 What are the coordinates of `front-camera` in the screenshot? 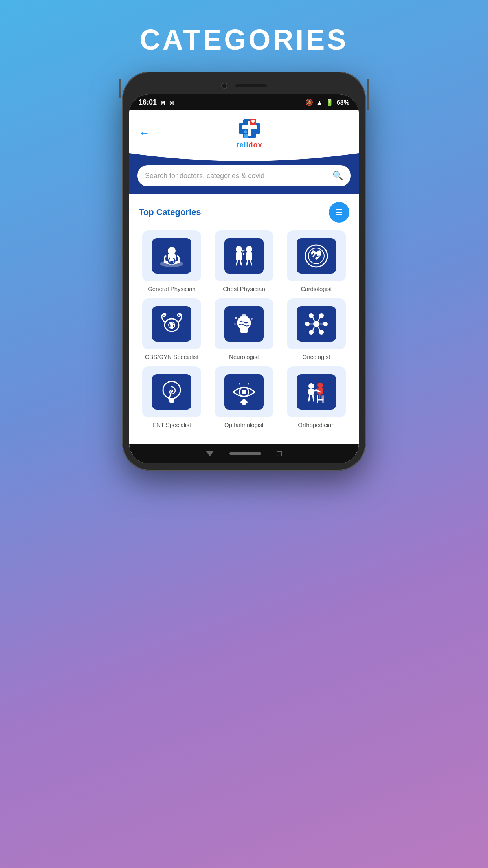 It's located at (224, 86).